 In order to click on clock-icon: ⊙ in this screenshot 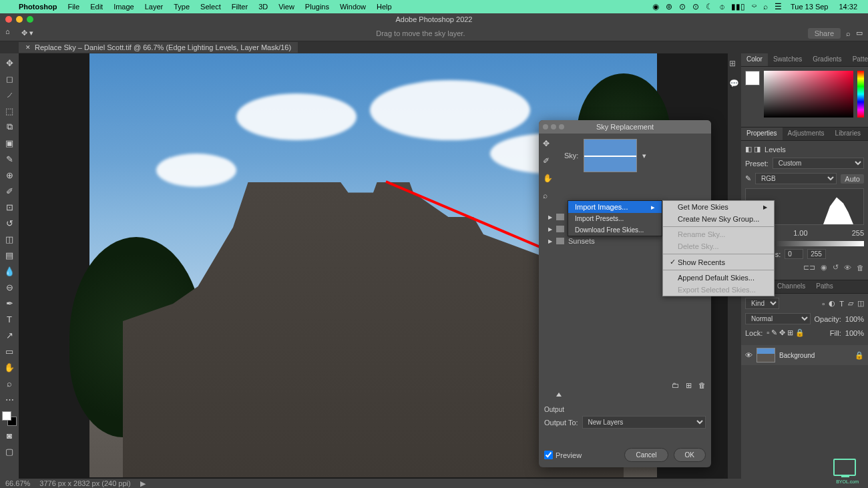, I will do `click(696, 7)`.